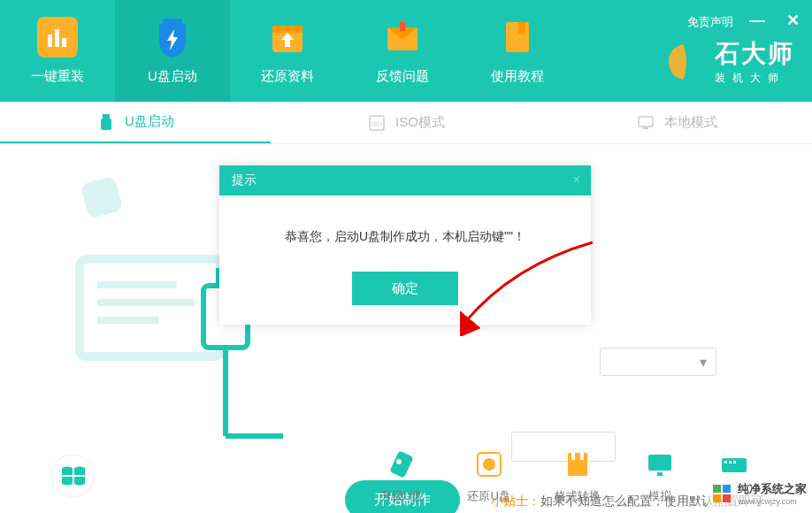 This screenshot has height=513, width=812. I want to click on sub-tab-label: U盘启动, so click(149, 122).